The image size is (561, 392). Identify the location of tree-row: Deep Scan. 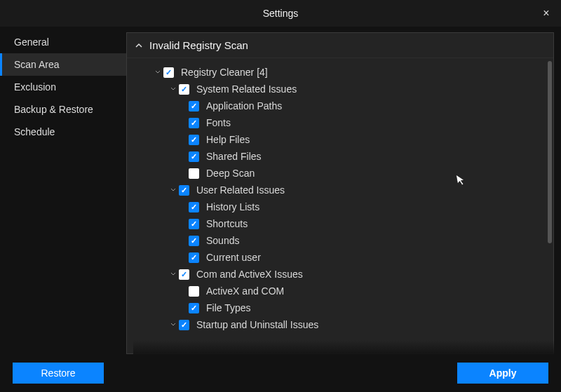
(339, 173).